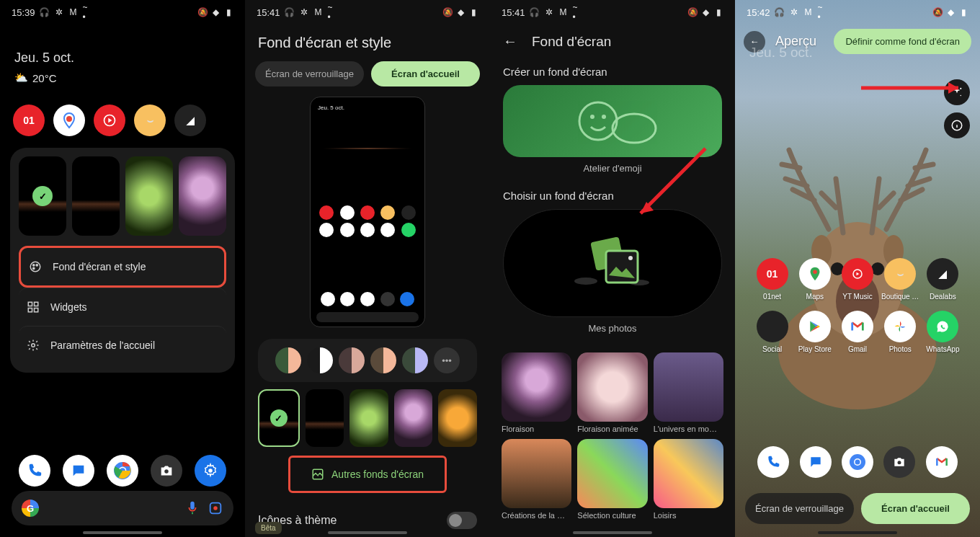 The height and width of the screenshot is (537, 980). Describe the element at coordinates (536, 393) in the screenshot. I see `category-card: Floraison` at that location.